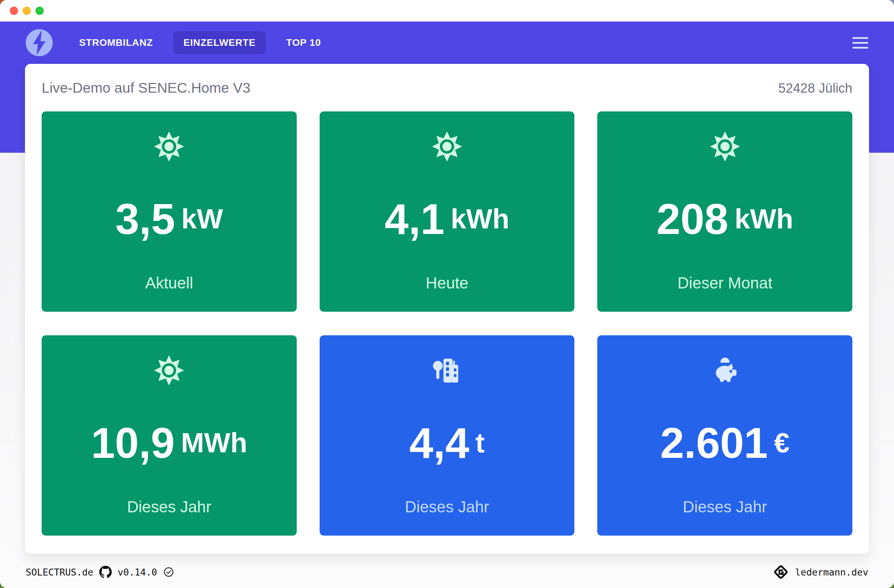 The height and width of the screenshot is (588, 894). I want to click on tile-value: 2.601 €, so click(725, 443).